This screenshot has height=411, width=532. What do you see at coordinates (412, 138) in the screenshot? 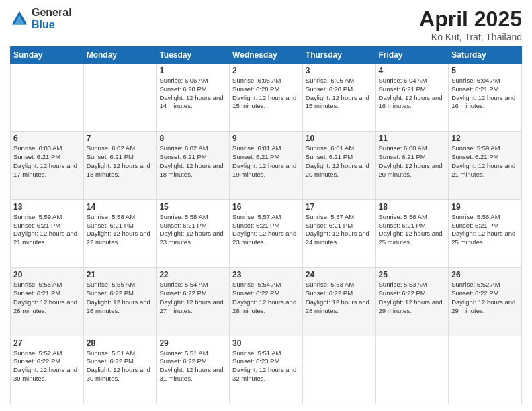
I see `day-number: 11` at bounding box center [412, 138].